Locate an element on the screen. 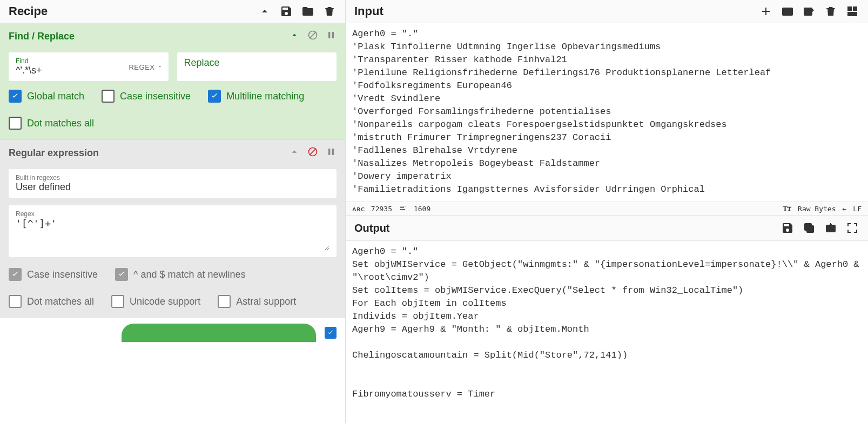 The width and height of the screenshot is (868, 423). open-file-icon is located at coordinates (809, 11).